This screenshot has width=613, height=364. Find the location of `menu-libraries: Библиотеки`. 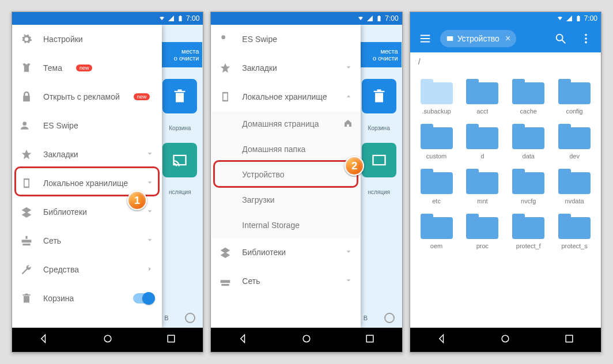

menu-libraries: Библиотеки is located at coordinates (286, 252).